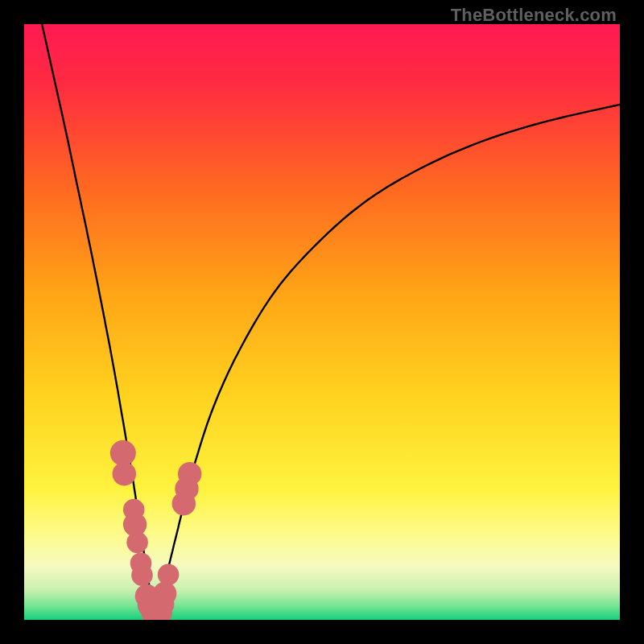 This screenshot has width=644, height=644. I want to click on watermark-text: TheBottleneck.com, so click(534, 15).